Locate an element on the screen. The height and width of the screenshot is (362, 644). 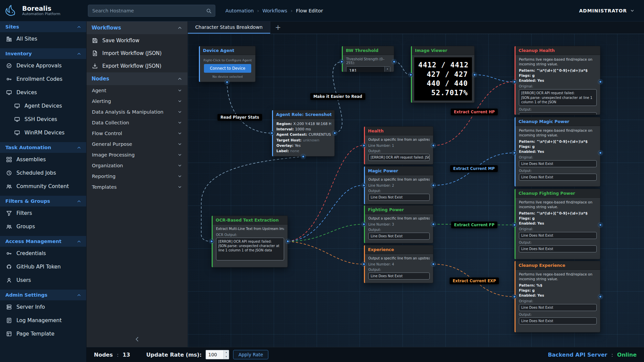
node-cleanup-fighting-power: Cleanup Fighting Power Performs live reg… is located at coordinates (557, 224).